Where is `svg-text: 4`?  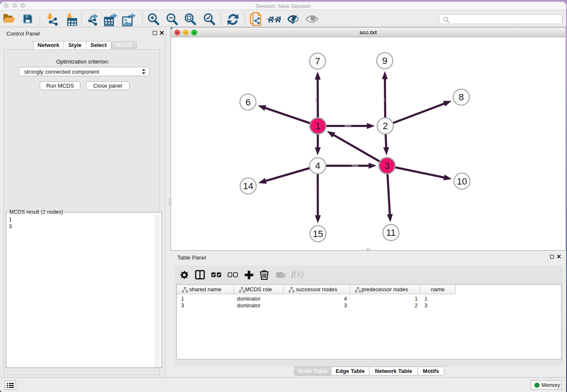 svg-text: 4 is located at coordinates (318, 166).